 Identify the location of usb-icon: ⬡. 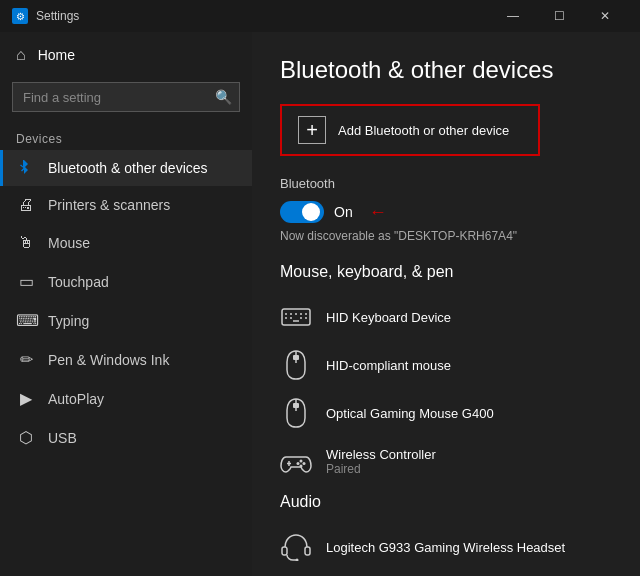
(26, 438).